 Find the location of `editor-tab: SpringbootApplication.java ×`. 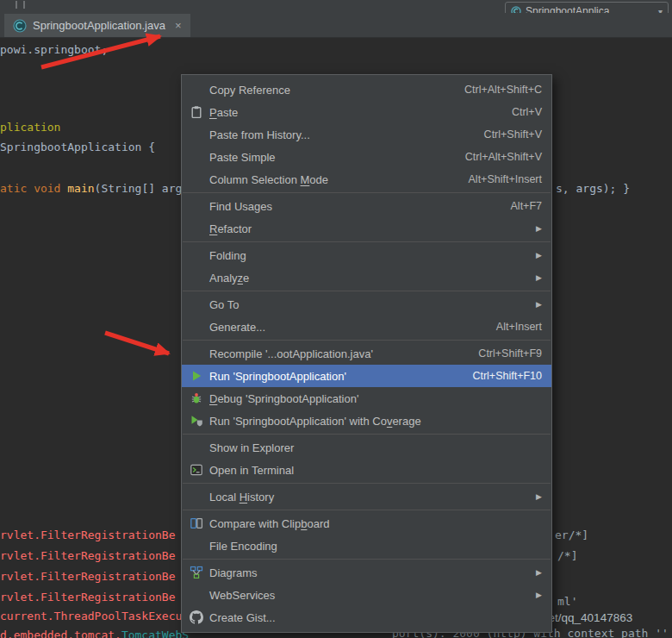

editor-tab: SpringbootApplication.java × is located at coordinates (97, 26).